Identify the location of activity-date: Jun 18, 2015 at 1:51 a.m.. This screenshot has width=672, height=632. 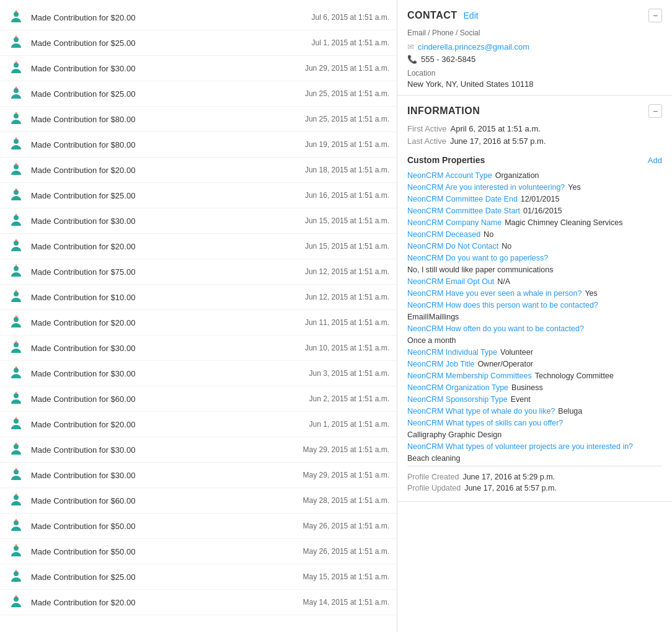
(347, 170).